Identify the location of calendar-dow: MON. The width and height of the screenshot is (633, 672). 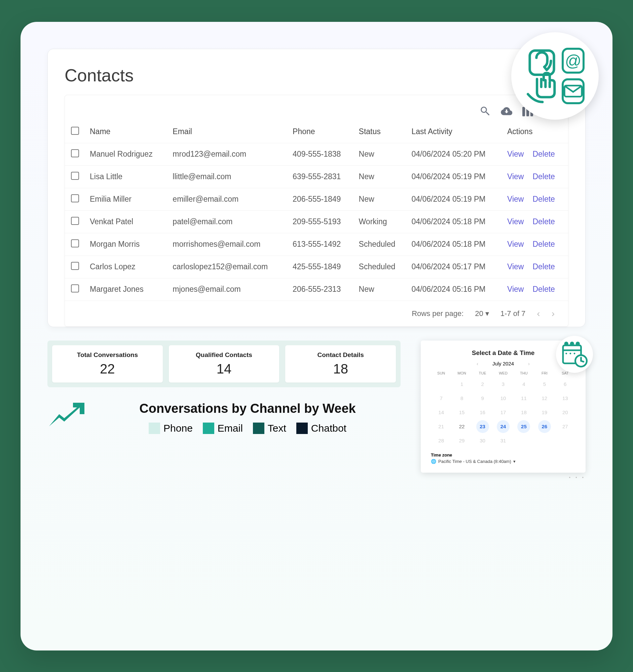
(462, 373).